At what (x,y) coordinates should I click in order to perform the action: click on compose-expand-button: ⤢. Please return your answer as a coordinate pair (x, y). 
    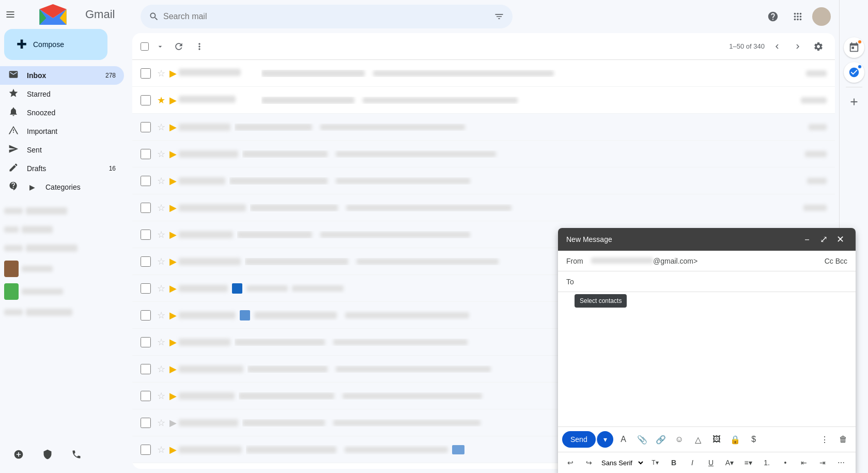
    Looking at the image, I should click on (824, 239).